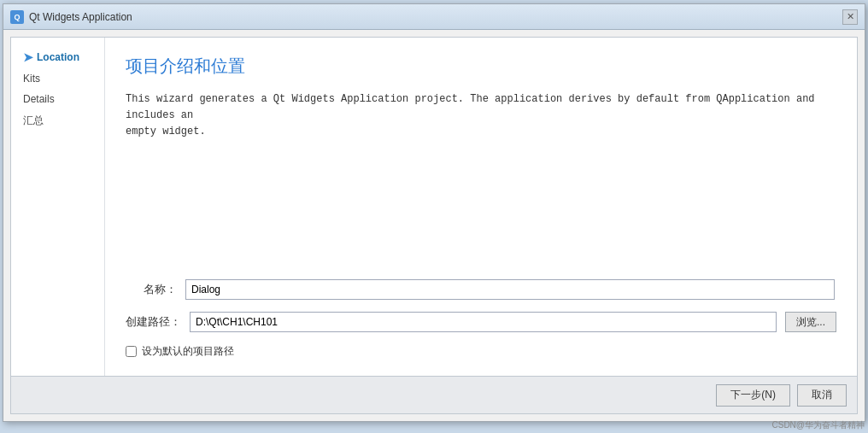 Image resolution: width=868 pixels, height=433 pixels. What do you see at coordinates (818, 425) in the screenshot?
I see `watermark: CSDN@华为奋斗者精神` at bounding box center [818, 425].